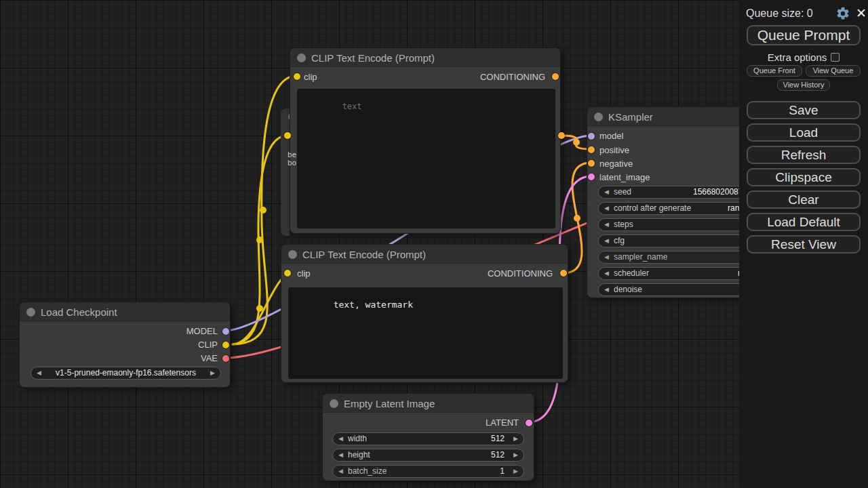 The width and height of the screenshot is (868, 488). I want to click on positive-input-dot, so click(591, 150).